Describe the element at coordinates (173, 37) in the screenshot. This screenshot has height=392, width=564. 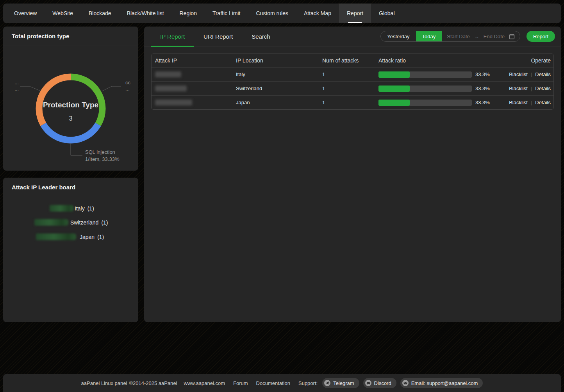
I see `tab-ip-report: IP Report` at that location.